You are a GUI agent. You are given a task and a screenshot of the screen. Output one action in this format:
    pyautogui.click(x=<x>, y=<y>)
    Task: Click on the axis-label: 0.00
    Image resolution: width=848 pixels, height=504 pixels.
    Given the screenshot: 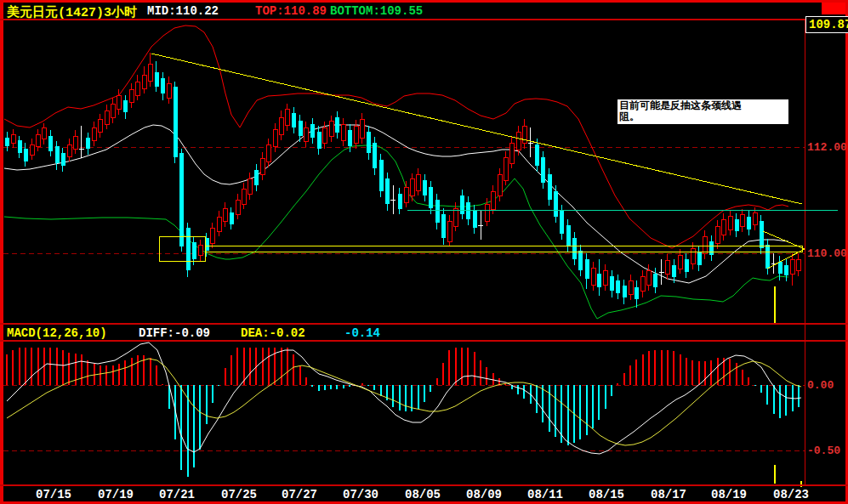 What is the action you would take?
    pyautogui.click(x=820, y=386)
    